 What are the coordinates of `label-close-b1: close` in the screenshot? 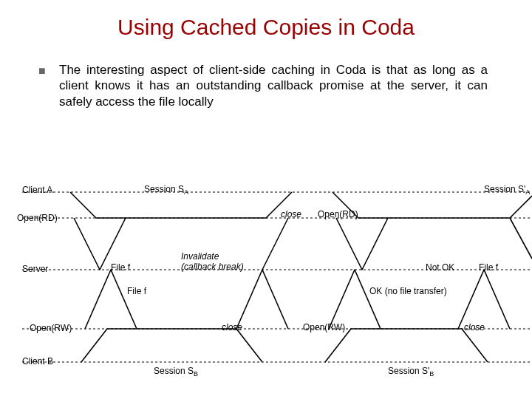 It's located at (232, 327).